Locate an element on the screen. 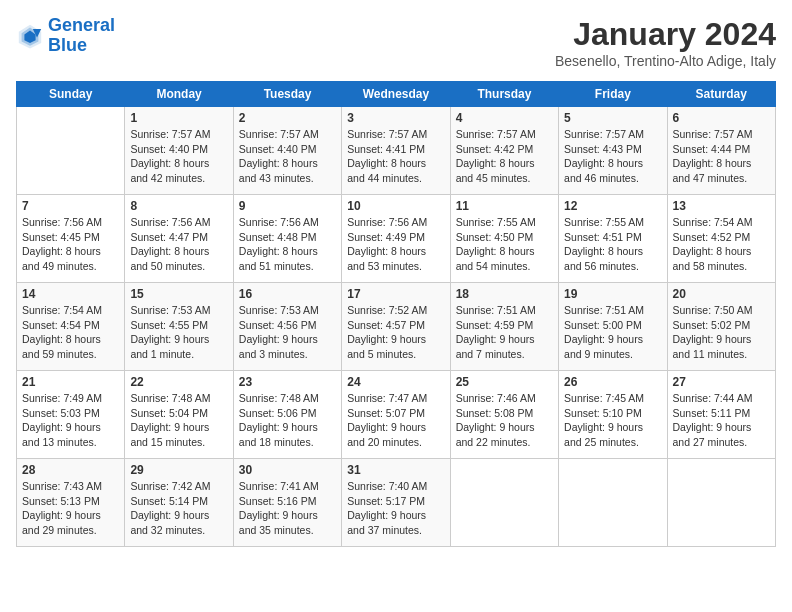 The image size is (792, 612). calendar-cell: 16Sunrise: 7:53 AMSunset: 4:56 PMDayligh… is located at coordinates (287, 327).